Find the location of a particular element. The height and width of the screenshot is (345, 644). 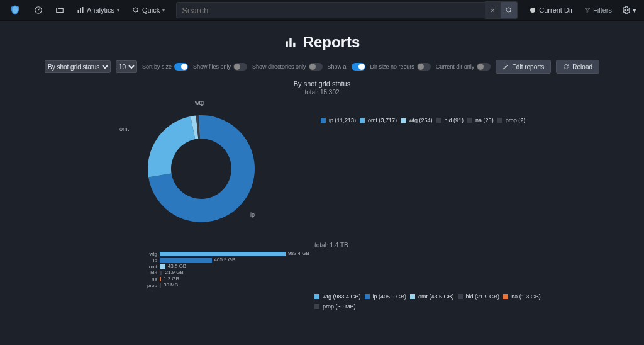

search-group: × is located at coordinates (347, 10).